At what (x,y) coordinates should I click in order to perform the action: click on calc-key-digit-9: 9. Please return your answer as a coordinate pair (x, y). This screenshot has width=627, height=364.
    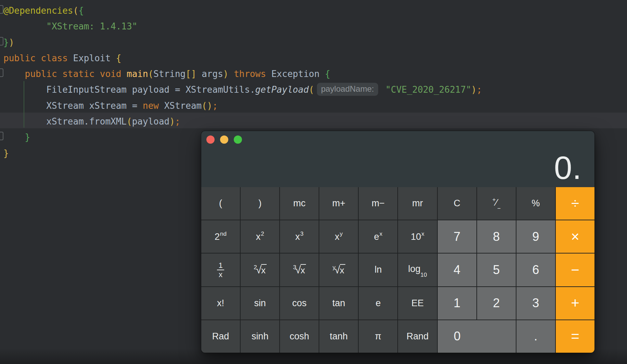
    Looking at the image, I should click on (536, 237).